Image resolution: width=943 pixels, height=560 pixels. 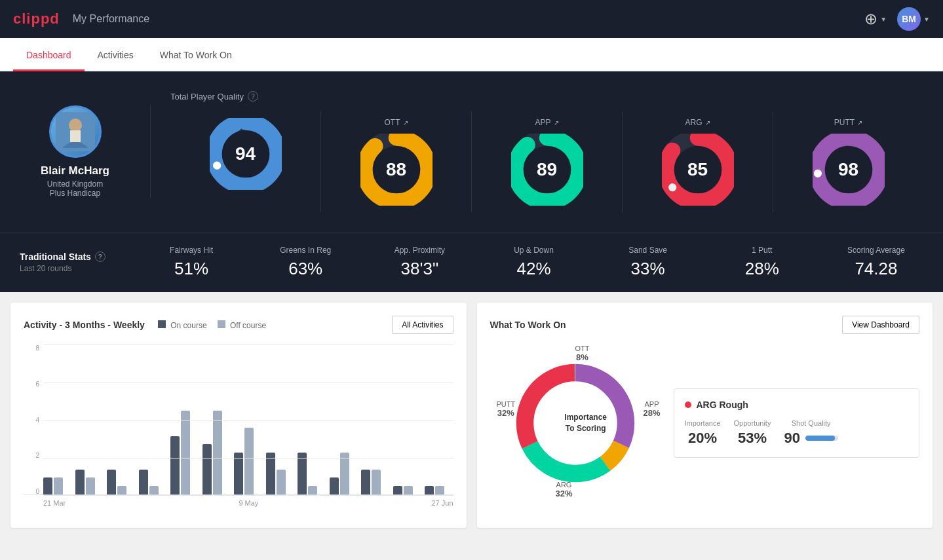 What do you see at coordinates (822, 438) in the screenshot?
I see `shot-quality-bar` at bounding box center [822, 438].